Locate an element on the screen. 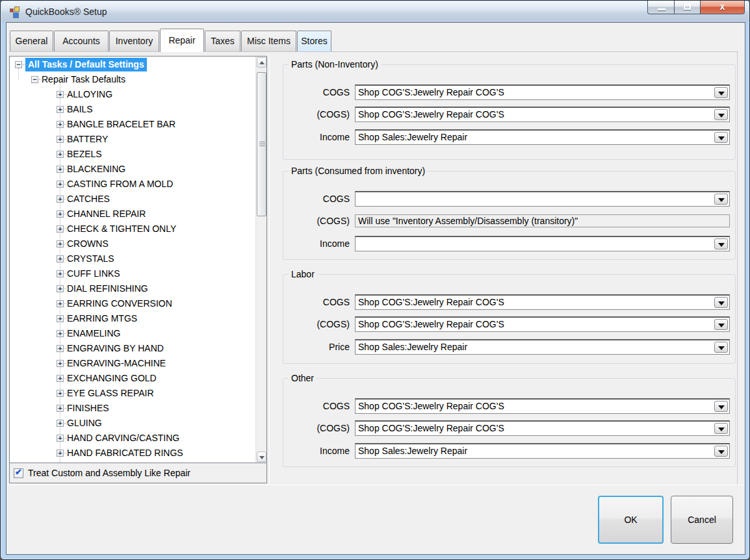  scroll-up-button is located at coordinates (261, 62).